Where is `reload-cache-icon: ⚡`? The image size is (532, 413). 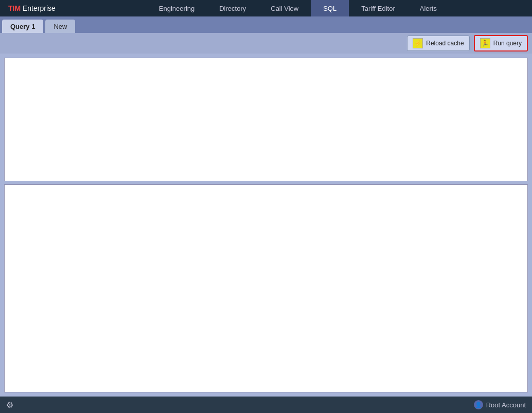 reload-cache-icon: ⚡ is located at coordinates (418, 43).